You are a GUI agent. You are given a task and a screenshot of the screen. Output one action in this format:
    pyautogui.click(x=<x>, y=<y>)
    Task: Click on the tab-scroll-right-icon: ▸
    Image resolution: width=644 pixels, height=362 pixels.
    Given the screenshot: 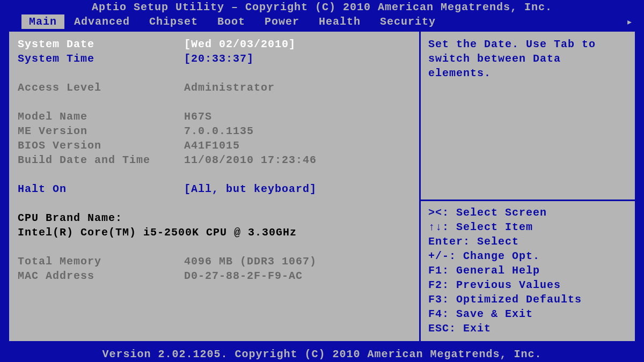 What is the action you would take?
    pyautogui.click(x=630, y=21)
    